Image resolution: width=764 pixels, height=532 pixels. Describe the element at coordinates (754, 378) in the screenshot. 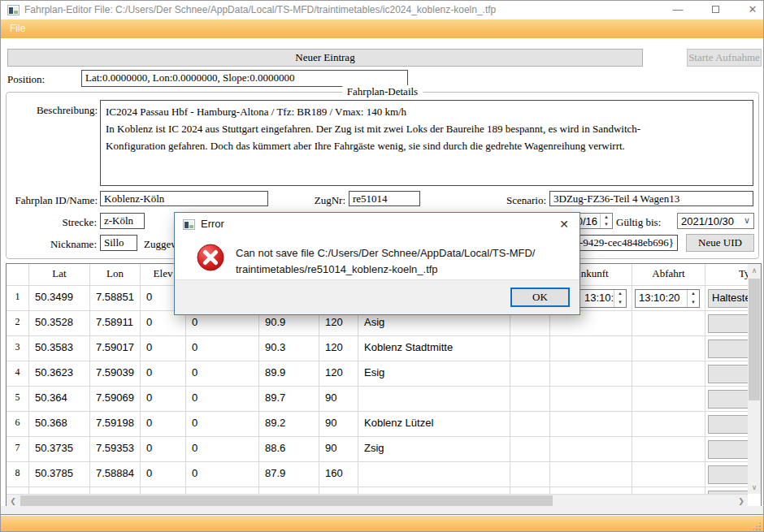

I see `vertical-scrollbar: ∧ ∨` at that location.